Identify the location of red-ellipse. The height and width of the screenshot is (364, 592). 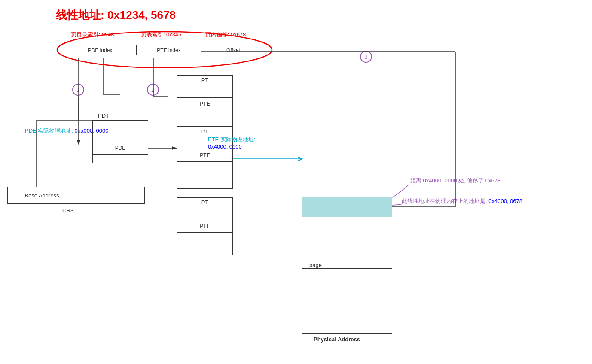
(165, 49).